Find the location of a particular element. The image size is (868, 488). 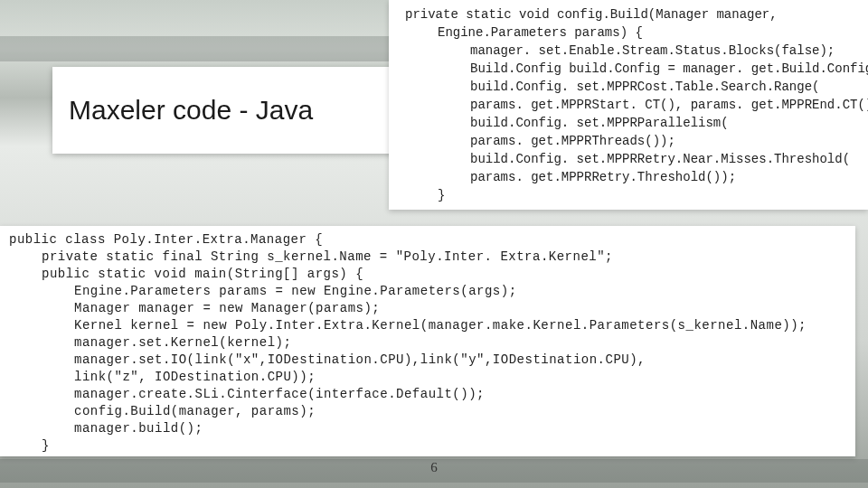

code-line: config.Build(manager, params); is located at coordinates (428, 412).